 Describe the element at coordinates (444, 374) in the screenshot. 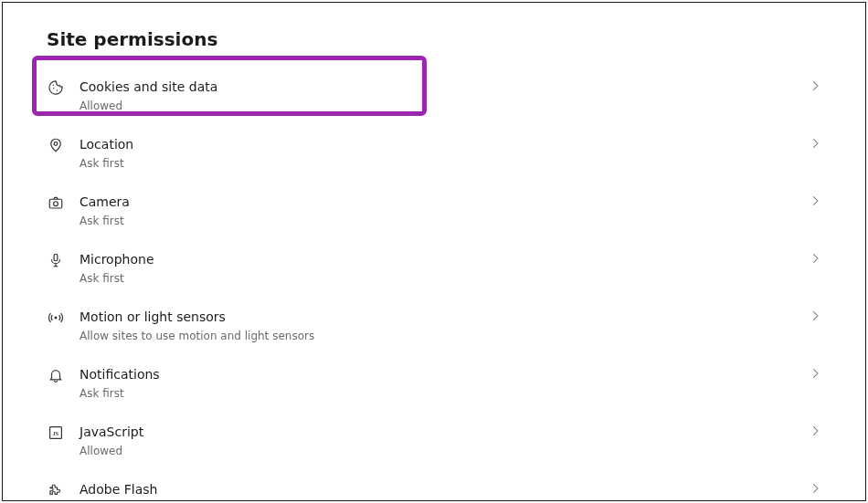

I see `row-label: Notifications` at that location.